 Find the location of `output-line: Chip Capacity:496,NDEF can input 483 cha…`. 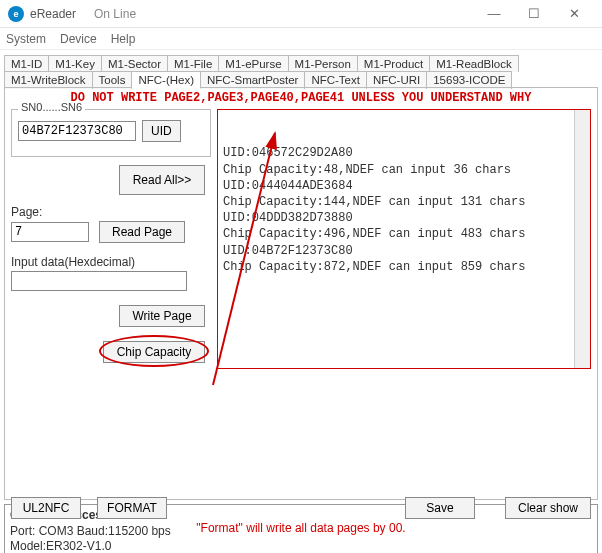

output-line: Chip Capacity:496,NDEF can input 483 cha… is located at coordinates (404, 234).